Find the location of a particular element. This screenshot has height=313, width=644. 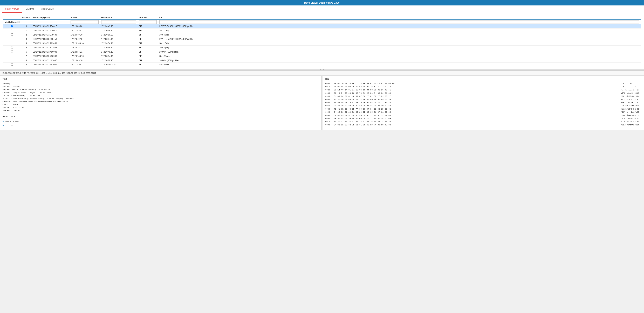

hex-offset-11: 00B0 is located at coordinates (328, 119).